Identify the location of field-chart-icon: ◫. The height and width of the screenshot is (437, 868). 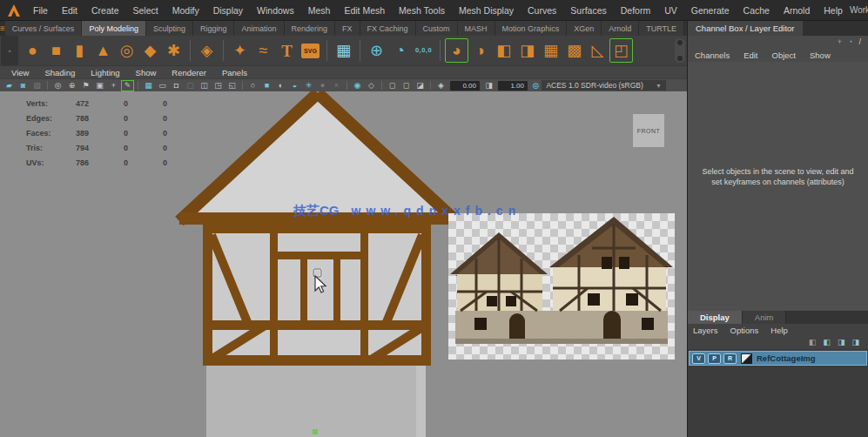
(204, 85).